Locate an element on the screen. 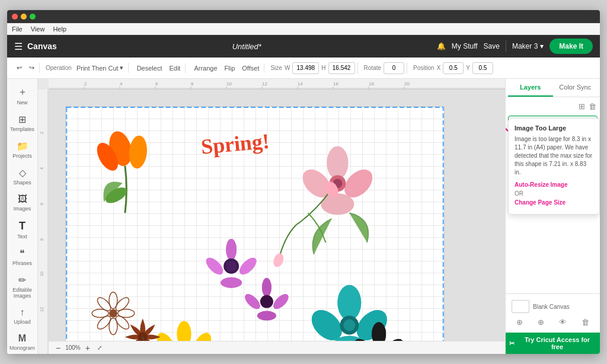 The image size is (607, 364). projects-icon: 📁 is located at coordinates (23, 146).